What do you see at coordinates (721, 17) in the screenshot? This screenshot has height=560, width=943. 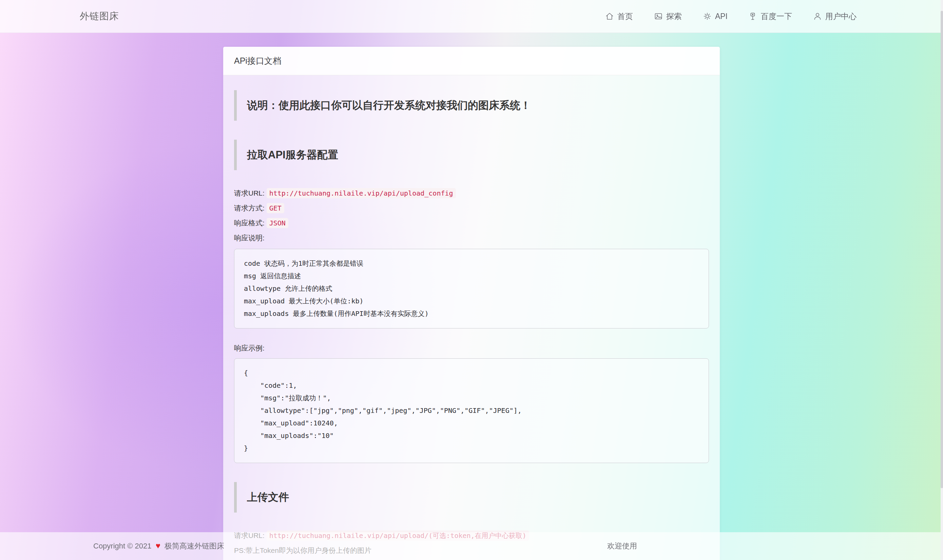 I see `nav-item-label: API` at bounding box center [721, 17].